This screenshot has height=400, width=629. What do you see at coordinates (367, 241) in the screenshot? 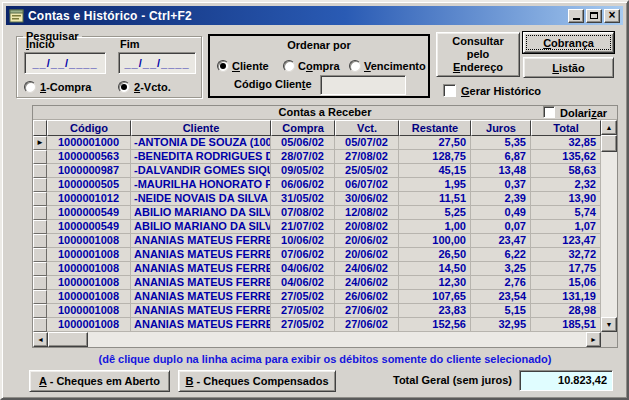
I see `grid-cell: 20/06/02` at bounding box center [367, 241].